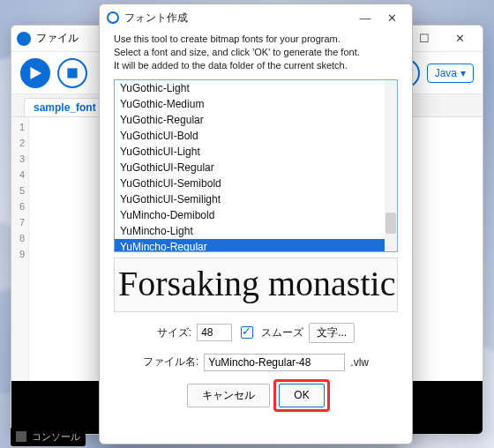  I want to click on dialog-instructions: Use this tool to create bitmap fonts for…, so click(256, 53).